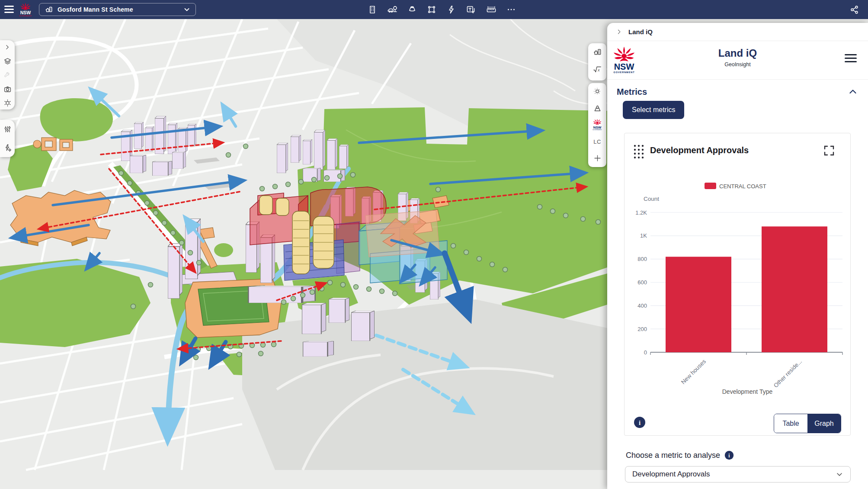 The image size is (868, 489). Describe the element at coordinates (7, 75) in the screenshot. I see `left-toolbar-main` at that location.